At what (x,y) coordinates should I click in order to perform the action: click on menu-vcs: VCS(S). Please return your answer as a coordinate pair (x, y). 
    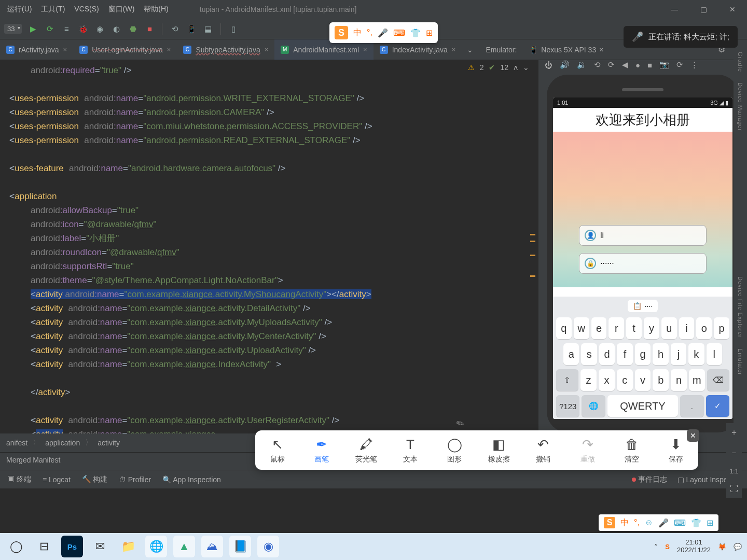
    Looking at the image, I should click on (86, 9).